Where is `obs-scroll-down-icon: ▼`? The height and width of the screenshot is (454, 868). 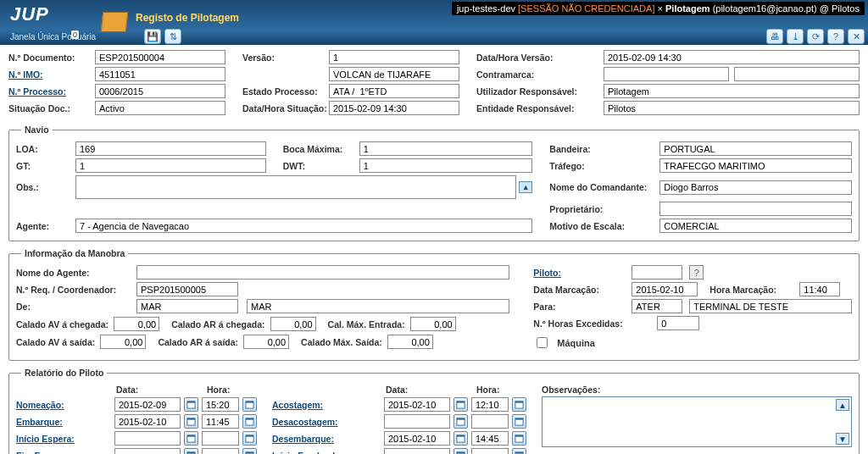
obs-scroll-down-icon: ▼ is located at coordinates (843, 439).